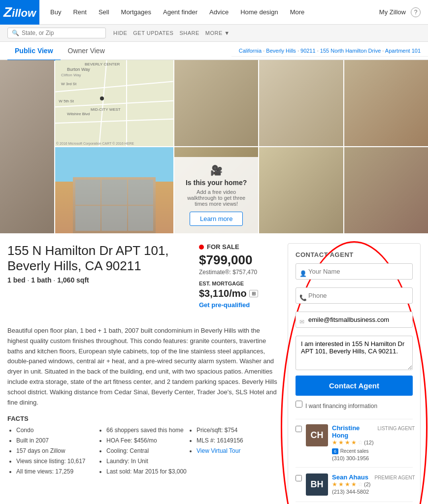  Describe the element at coordinates (238, 293) in the screenshot. I see `est-mortgage-value: $3,110/mo ⊞` at that location.